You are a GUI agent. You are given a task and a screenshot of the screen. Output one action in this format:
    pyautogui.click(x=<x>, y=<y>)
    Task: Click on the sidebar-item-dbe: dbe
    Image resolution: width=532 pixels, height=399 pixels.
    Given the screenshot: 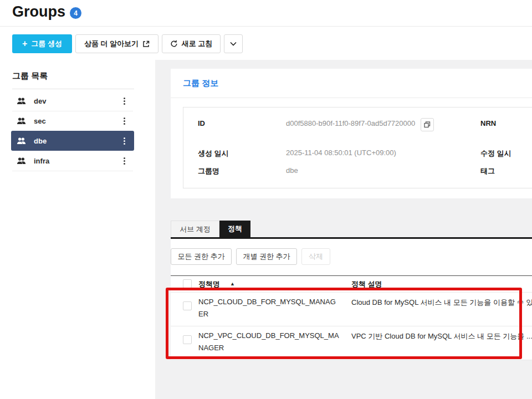 What is the action you would take?
    pyautogui.click(x=73, y=141)
    